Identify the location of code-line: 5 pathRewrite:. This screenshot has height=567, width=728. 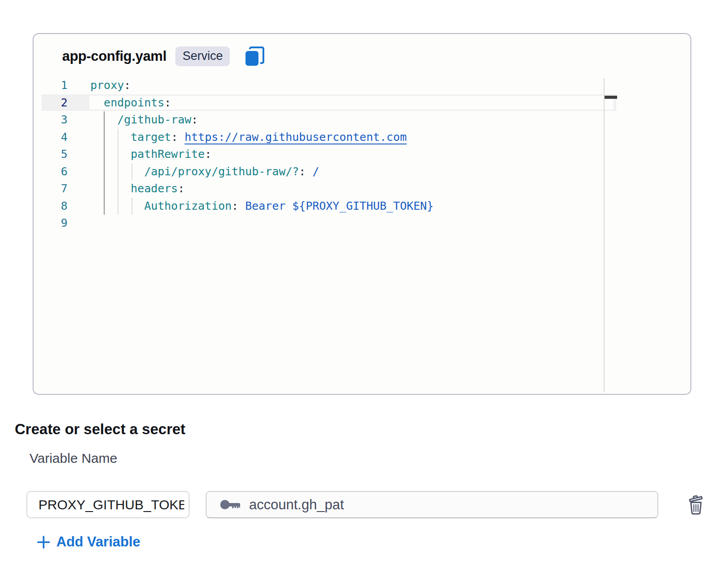
(362, 155).